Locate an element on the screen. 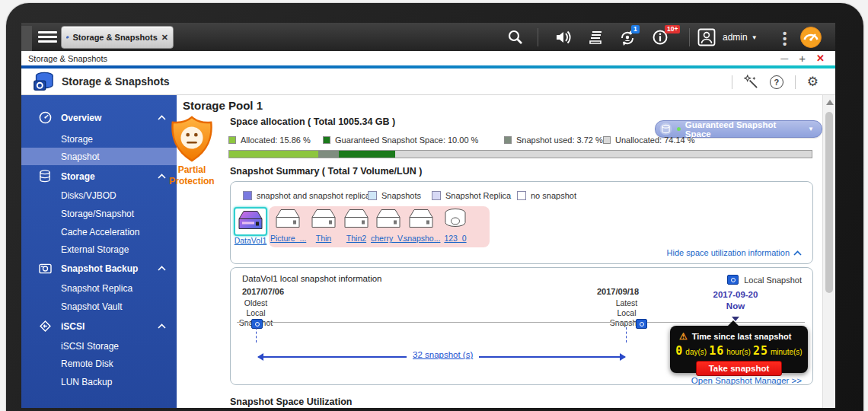  user-caret-icon: ▼ is located at coordinates (755, 38).